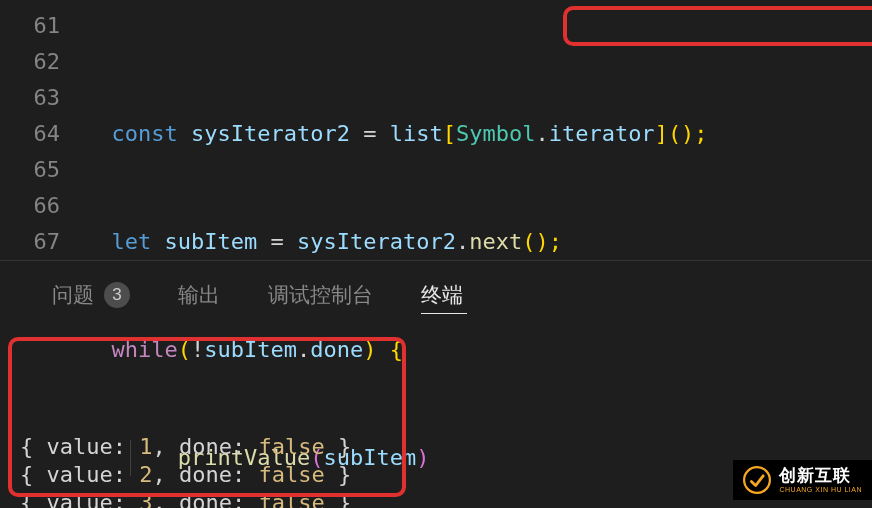 The image size is (872, 508). What do you see at coordinates (718, 26) in the screenshot?
I see `annotation-highlight-box` at bounding box center [718, 26].